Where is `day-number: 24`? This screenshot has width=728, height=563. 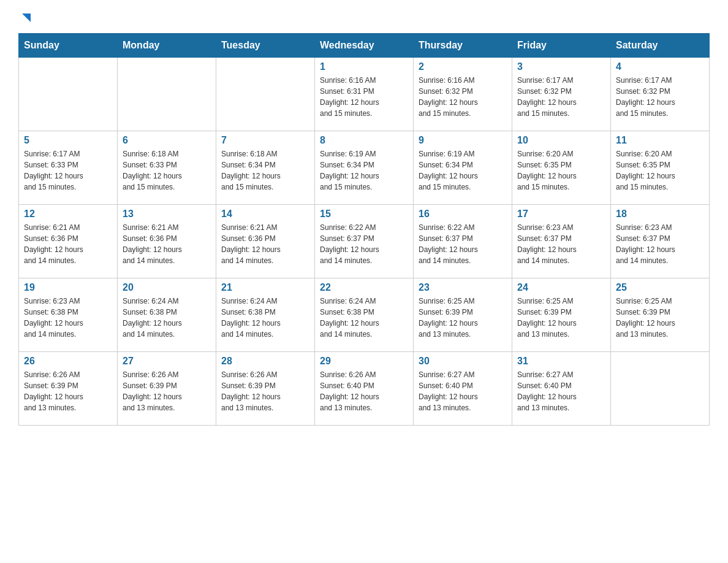 day-number: 24 is located at coordinates (561, 288).